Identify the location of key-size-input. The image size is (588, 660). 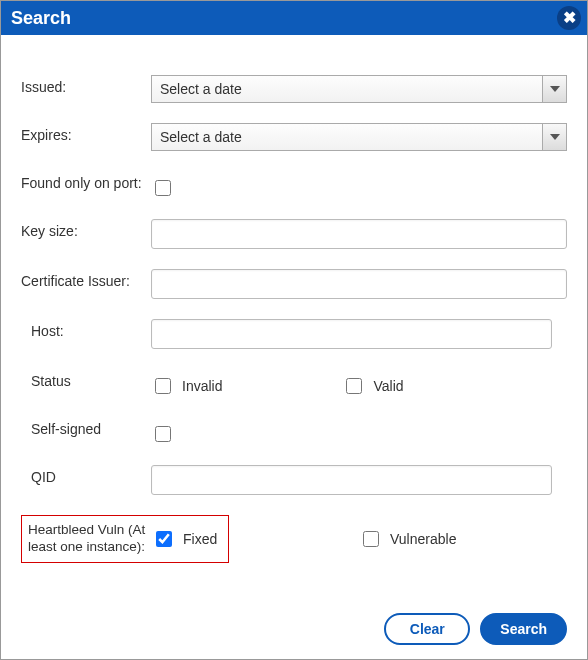
(359, 234).